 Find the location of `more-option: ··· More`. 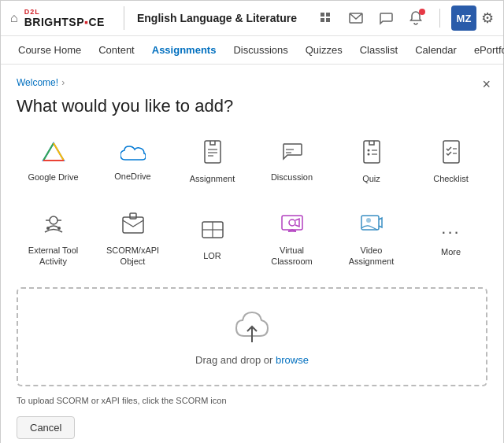

more-option: ··· More is located at coordinates (450, 239).